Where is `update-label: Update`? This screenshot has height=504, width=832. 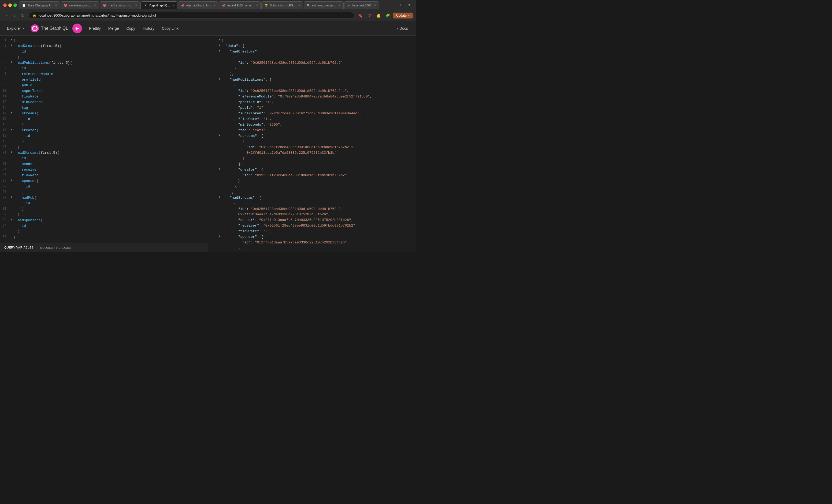
update-label: Update is located at coordinates (401, 16).